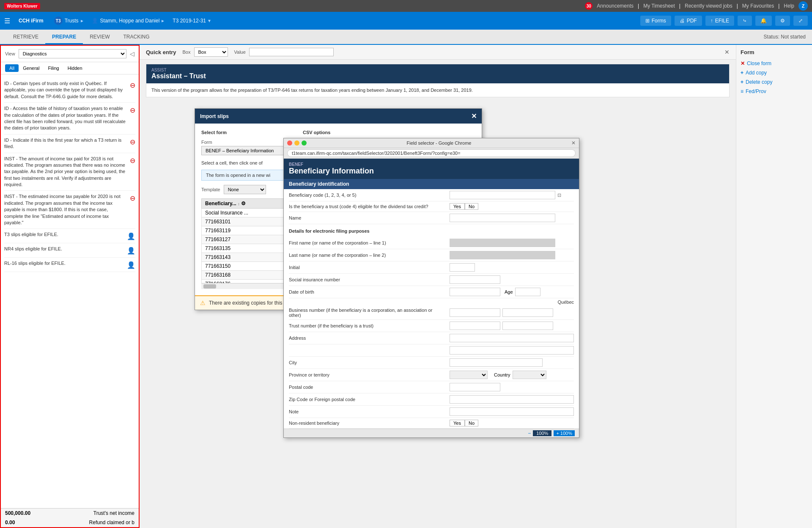  Describe the element at coordinates (438, 90) in the screenshot. I see `assist-body: This version of the program allows for t…` at that location.